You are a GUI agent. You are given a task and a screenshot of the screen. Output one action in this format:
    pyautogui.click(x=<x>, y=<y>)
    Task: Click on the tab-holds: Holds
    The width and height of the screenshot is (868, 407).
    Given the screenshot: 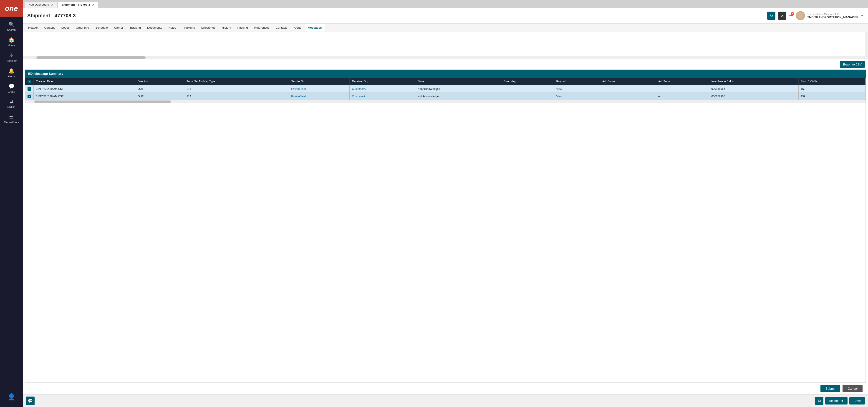 What is the action you would take?
    pyautogui.click(x=173, y=28)
    